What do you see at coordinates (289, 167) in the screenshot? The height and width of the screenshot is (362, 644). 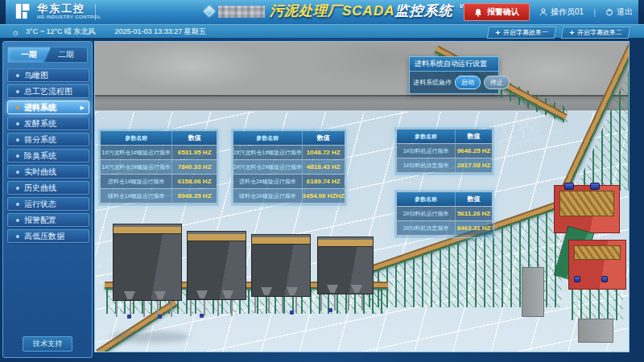 I see `param-panel-2: 参数名称数值 2#污泥料仓1#螺旋运行频率1048.72 HZ 2#污泥料仓2#…` at bounding box center [289, 167].